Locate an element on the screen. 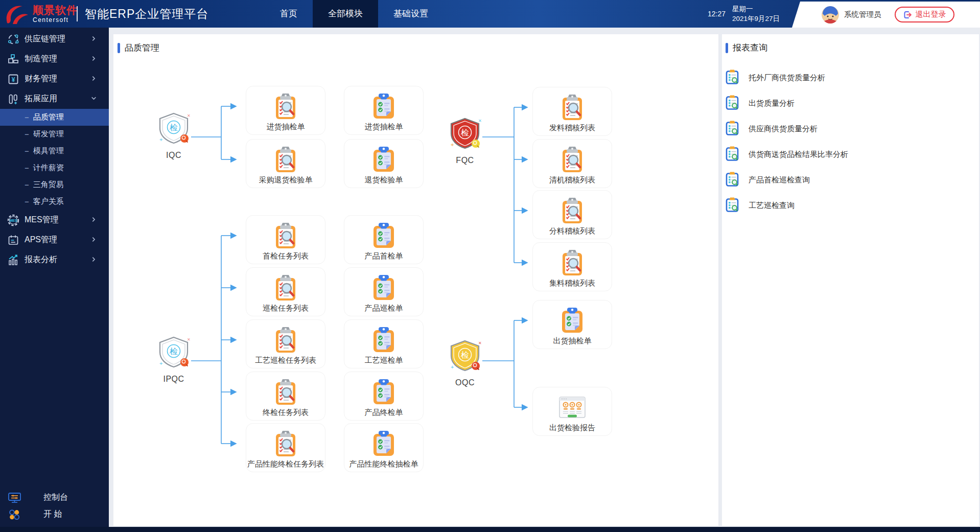  sidebar-item-aps: APS管理 is located at coordinates (54, 240).